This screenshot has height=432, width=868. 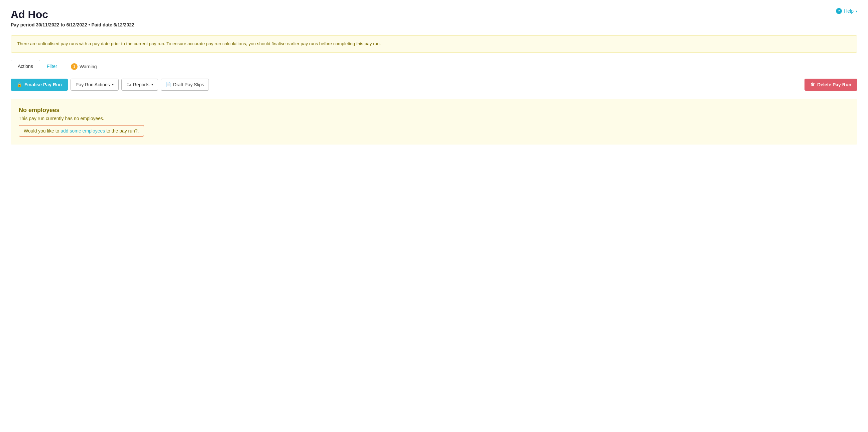 I want to click on toolbar-left: 🔒 Finalise Pay Run Pay Run Actions ▾ 🗂 R…, so click(x=110, y=85).